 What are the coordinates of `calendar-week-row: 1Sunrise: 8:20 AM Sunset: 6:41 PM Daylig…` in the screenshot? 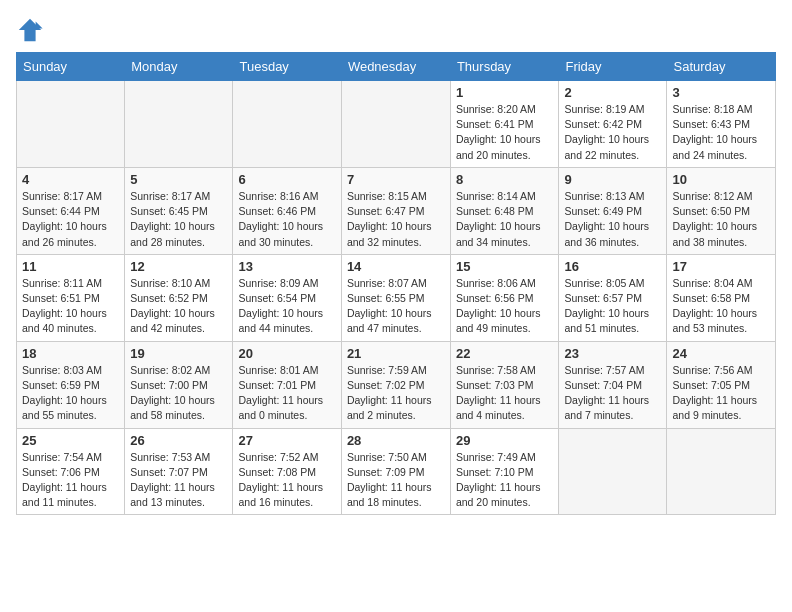 It's located at (396, 124).